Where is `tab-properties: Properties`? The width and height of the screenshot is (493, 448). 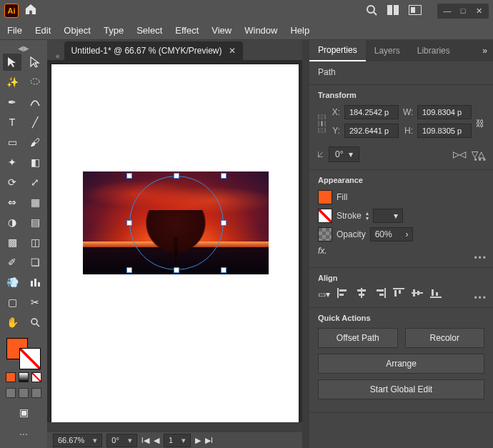
tab-properties: Properties is located at coordinates (337, 51).